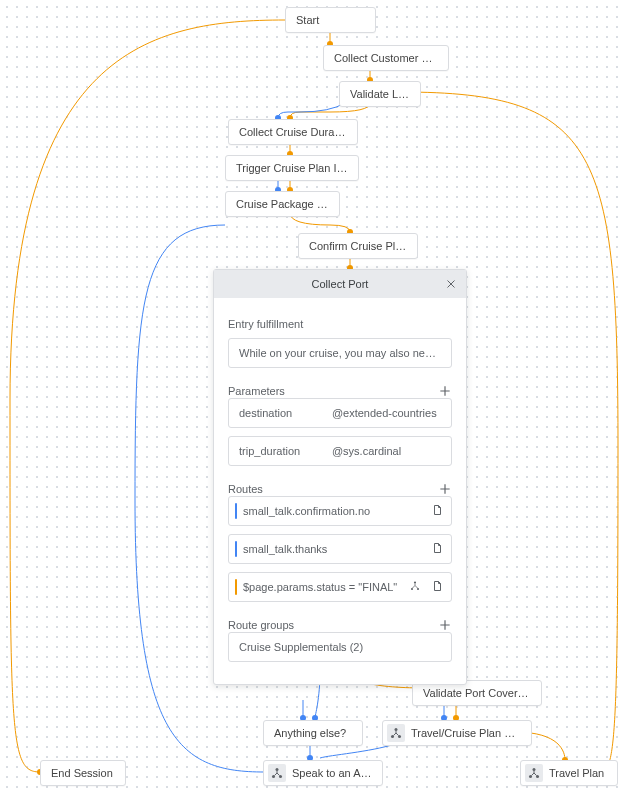 The width and height of the screenshot is (625, 788). What do you see at coordinates (451, 284) in the screenshot?
I see `close-icon` at bounding box center [451, 284].